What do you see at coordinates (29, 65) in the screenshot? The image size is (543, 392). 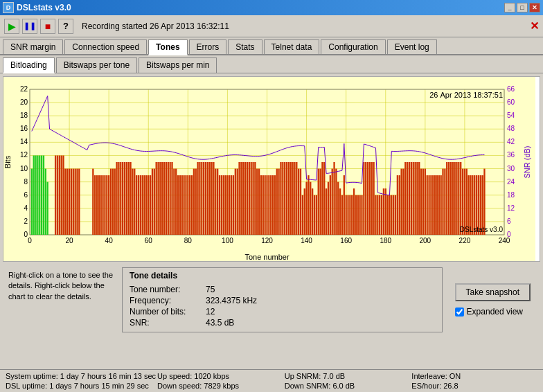 I see `subtab-bitloading: Bitloading` at bounding box center [29, 65].